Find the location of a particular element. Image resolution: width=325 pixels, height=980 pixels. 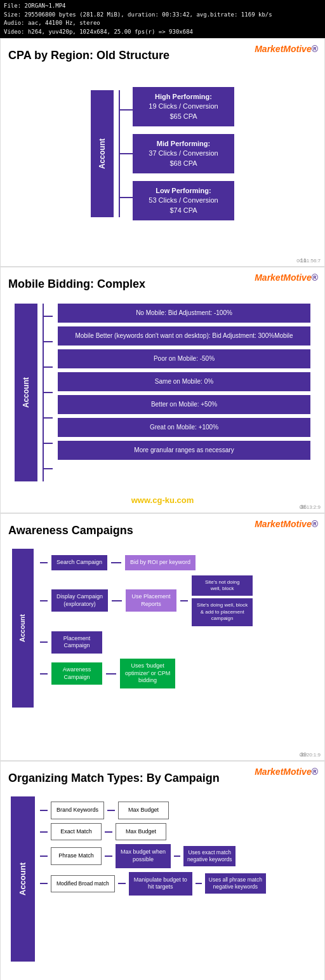

match-row-3: Phrase Match Max budget whenpossible Use… is located at coordinates (177, 856).